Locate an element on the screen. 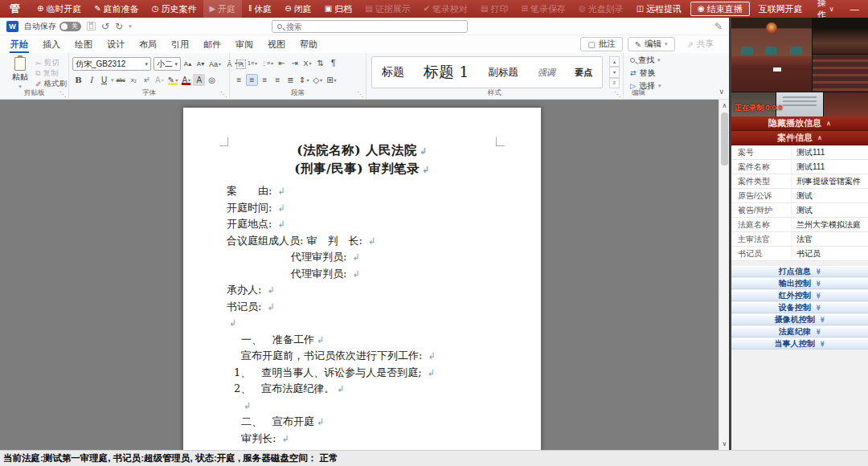 This screenshot has height=466, width=868. courtroom-video-feed: 正在录制 0:0:0 is located at coordinates (800, 67).